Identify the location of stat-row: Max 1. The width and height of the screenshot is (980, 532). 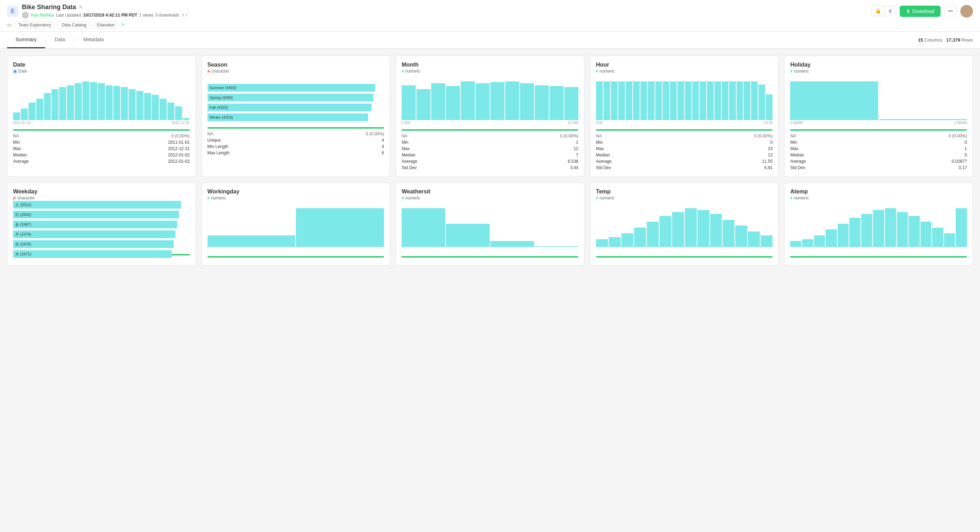
(879, 148).